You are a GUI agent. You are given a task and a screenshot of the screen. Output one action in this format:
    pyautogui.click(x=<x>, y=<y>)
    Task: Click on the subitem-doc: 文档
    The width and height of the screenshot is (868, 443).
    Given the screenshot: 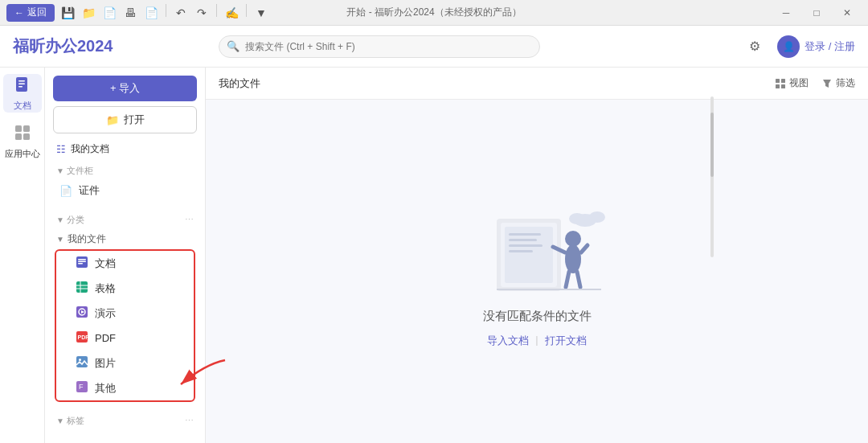 What is the action you would take?
    pyautogui.click(x=125, y=264)
    